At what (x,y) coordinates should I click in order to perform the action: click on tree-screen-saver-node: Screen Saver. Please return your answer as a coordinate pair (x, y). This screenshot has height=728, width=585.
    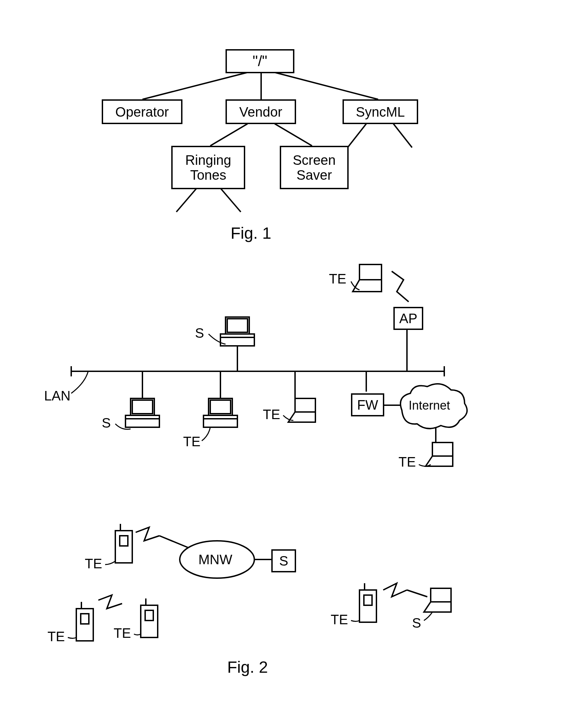
    Looking at the image, I should click on (314, 168).